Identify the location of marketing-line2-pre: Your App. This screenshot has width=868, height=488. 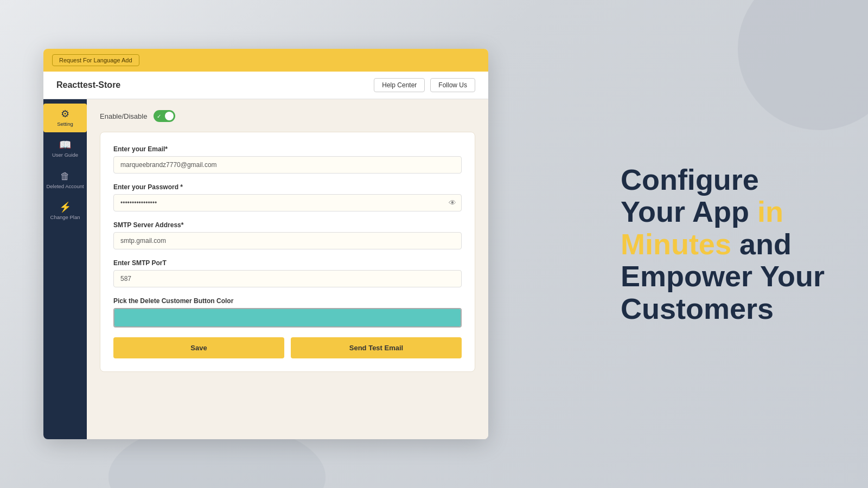
(689, 211).